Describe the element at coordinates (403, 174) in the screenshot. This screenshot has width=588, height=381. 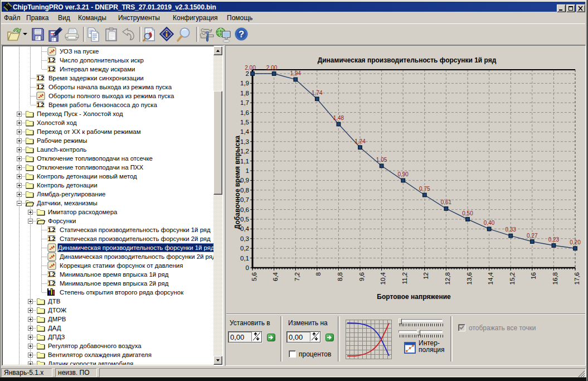
I see `svg-text: 0,90` at that location.